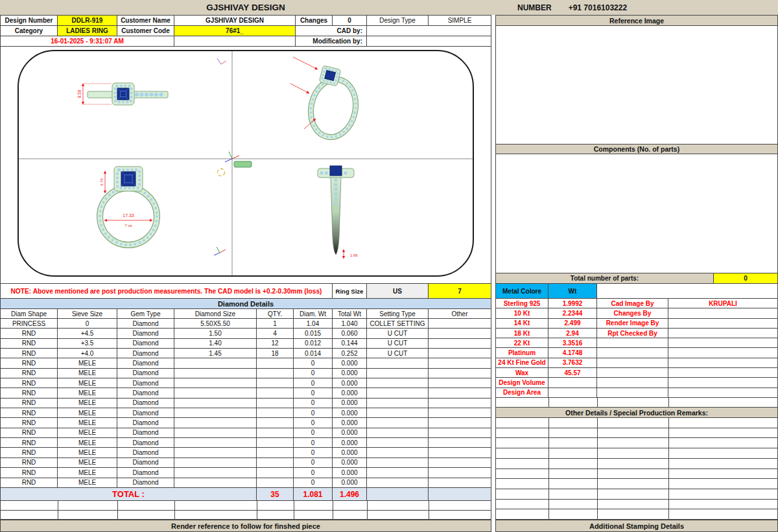 This screenshot has height=532, width=778. Describe the element at coordinates (429, 41) in the screenshot. I see `modification-by-value` at that location.